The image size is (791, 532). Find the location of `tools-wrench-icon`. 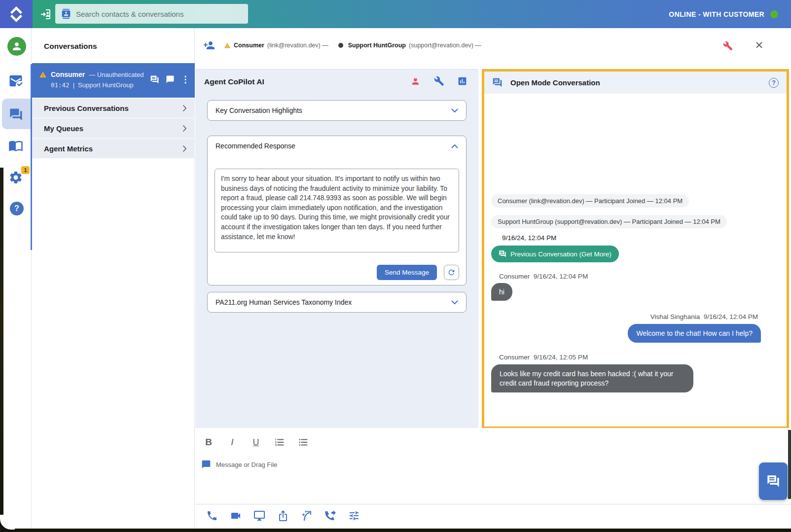

tools-wrench-icon is located at coordinates (439, 81).